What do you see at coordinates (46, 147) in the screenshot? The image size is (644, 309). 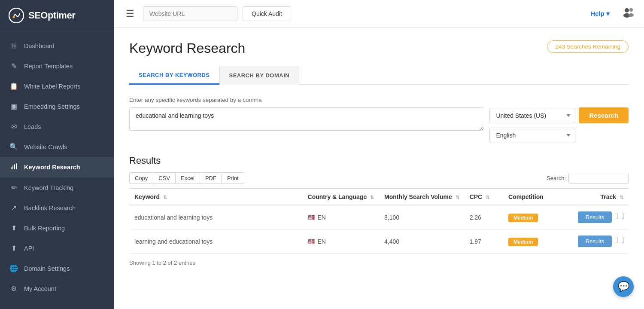 I see `sidebar-item-label: Website Crawls` at bounding box center [46, 147].